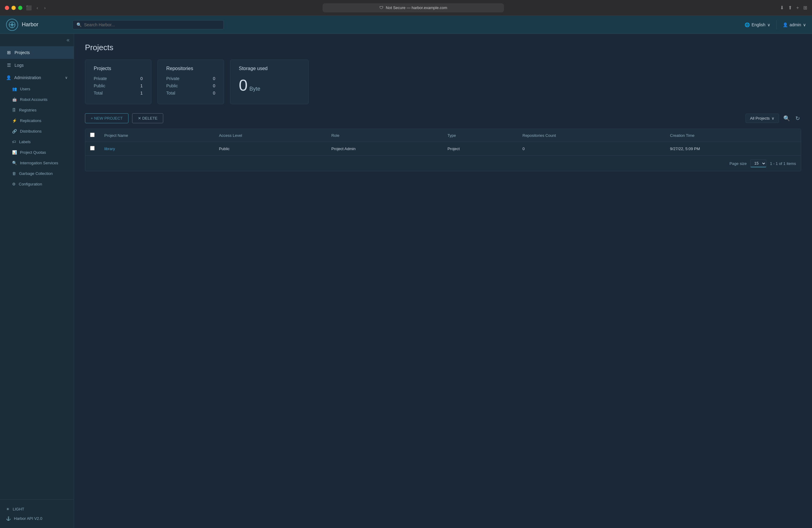  Describe the element at coordinates (37, 518) in the screenshot. I see `harbor-api-link: ⚓ Harbor API V2.0` at that location.